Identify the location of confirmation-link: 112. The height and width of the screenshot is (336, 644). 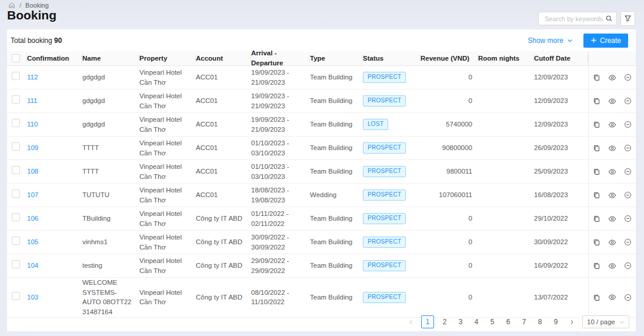
(32, 77).